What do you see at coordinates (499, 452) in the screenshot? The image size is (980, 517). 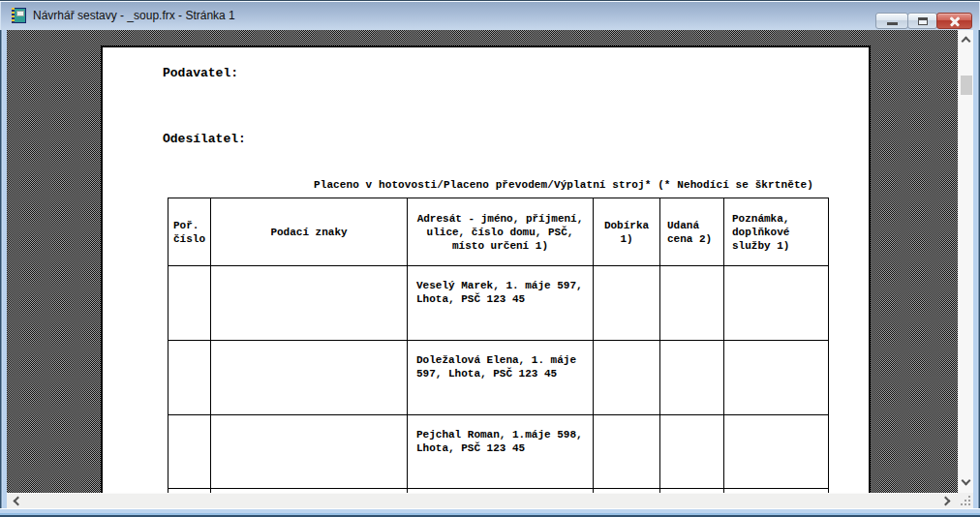 I see `table-row: Pejchal Roman, 1.máje 598, Lhota, PSČ 12…` at bounding box center [499, 452].